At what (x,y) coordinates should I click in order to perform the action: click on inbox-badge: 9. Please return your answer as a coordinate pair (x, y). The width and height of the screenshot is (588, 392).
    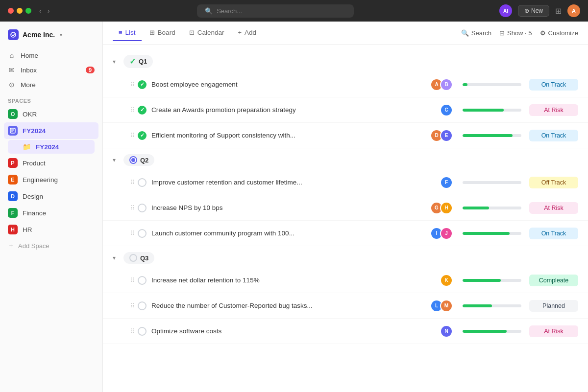
    Looking at the image, I should click on (90, 70).